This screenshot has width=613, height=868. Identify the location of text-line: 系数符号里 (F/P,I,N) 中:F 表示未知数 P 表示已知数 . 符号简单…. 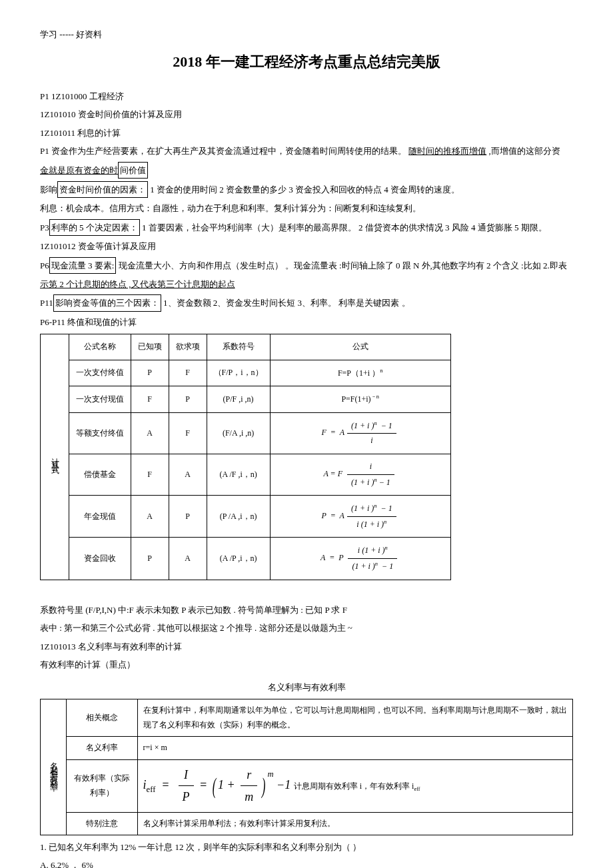
(306, 610).